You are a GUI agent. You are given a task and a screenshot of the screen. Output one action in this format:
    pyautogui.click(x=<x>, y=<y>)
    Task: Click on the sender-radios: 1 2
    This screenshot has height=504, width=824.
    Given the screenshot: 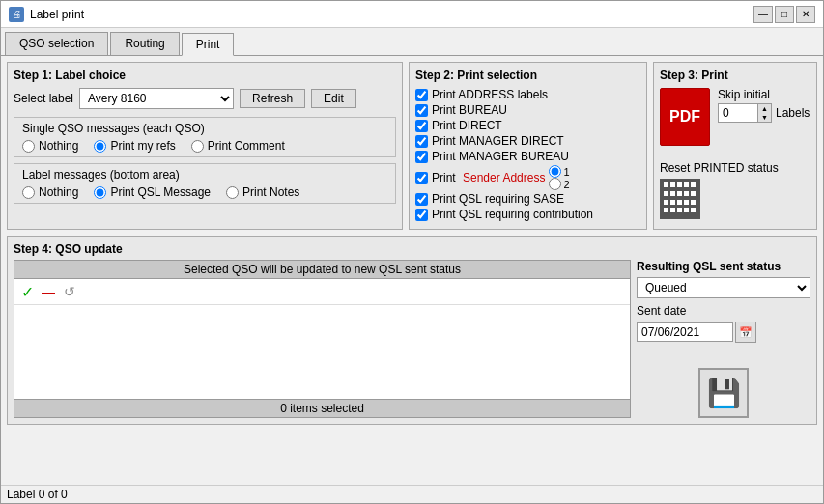 What is the action you would take?
    pyautogui.click(x=558, y=178)
    